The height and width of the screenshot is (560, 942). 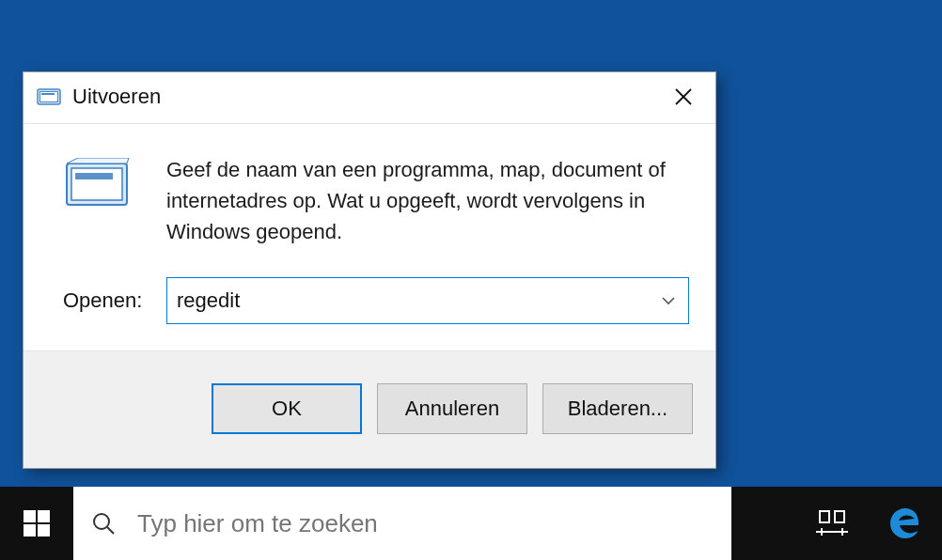 I want to click on search-icon, so click(x=103, y=523).